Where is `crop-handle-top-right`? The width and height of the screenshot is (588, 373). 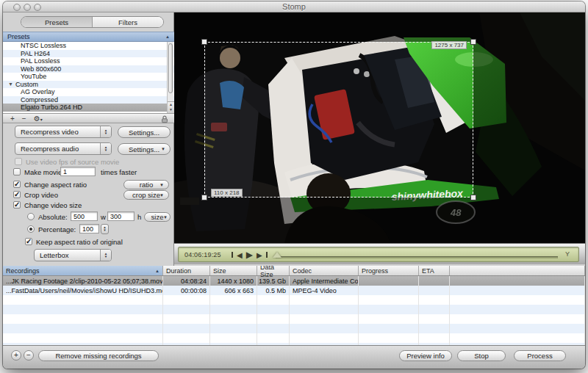
crop-handle-top-right is located at coordinates (473, 42).